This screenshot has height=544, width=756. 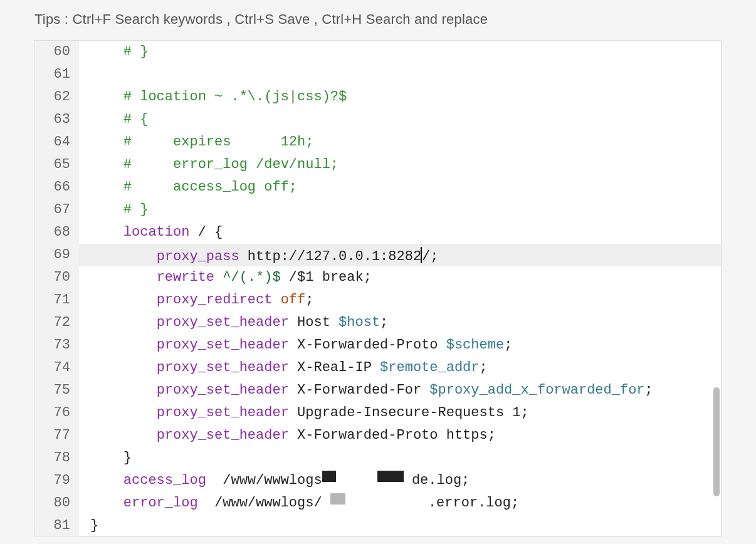 I want to click on line-number: 71, so click(x=53, y=300).